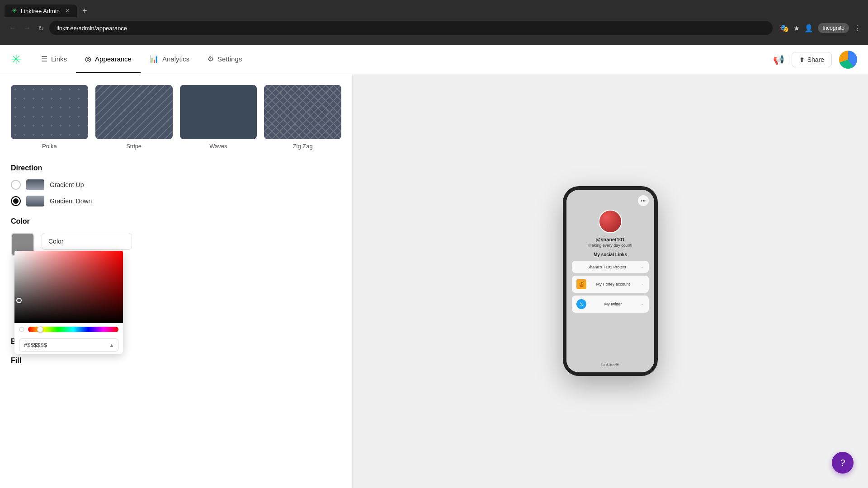 Image resolution: width=868 pixels, height=488 pixels. I want to click on phone-link-honey-arrow: →, so click(642, 285).